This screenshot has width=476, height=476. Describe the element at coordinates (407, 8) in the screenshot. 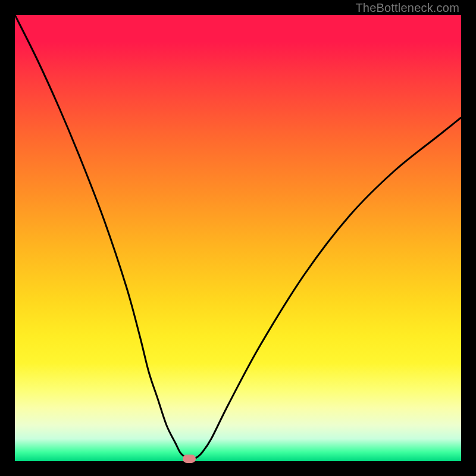

I see `watermark-text: TheBottleneck.com` at that location.